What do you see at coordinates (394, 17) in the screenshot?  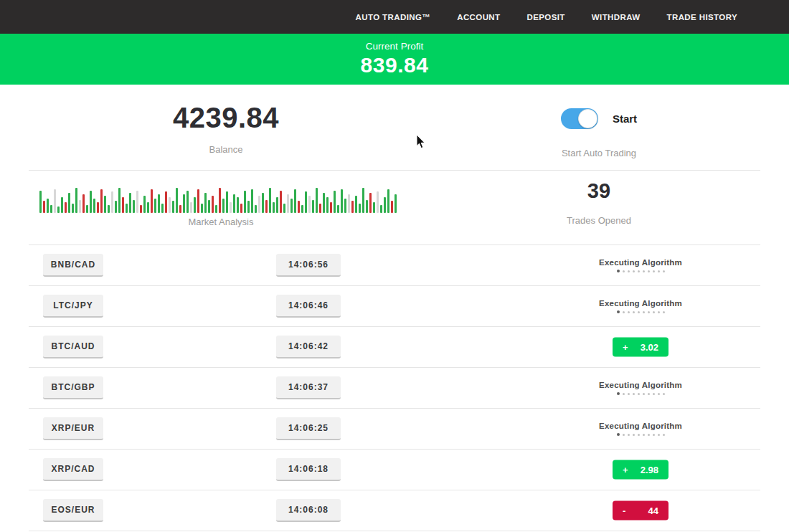 I see `top-nav: AUTO TRADING™ ACCOUNT DEPOSIT WITHDRAW T…` at bounding box center [394, 17].